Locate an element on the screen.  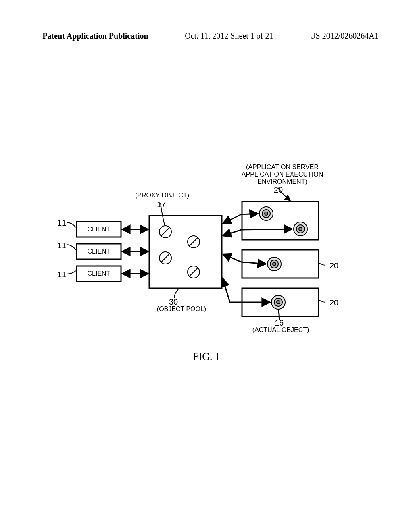
label-app-server-l3: ENVIRONMENT) is located at coordinates (282, 182).